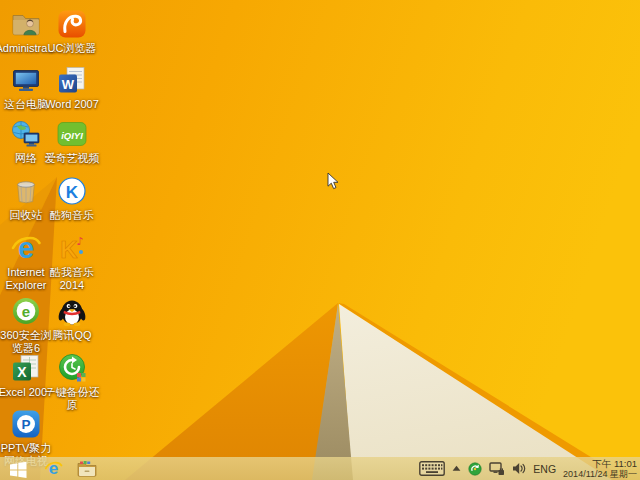  What do you see at coordinates (600, 469) in the screenshot?
I see `taskbar-clock: 下午 11:01 2014/11/24 星期一` at bounding box center [600, 469].